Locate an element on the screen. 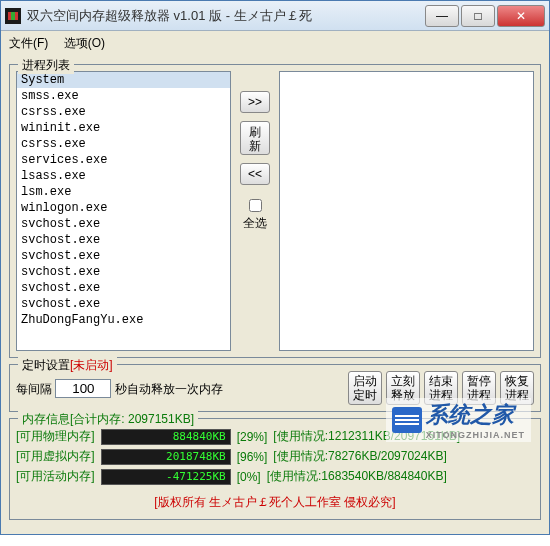 The width and height of the screenshot is (550, 546). move-right-button: >> is located at coordinates (255, 102).